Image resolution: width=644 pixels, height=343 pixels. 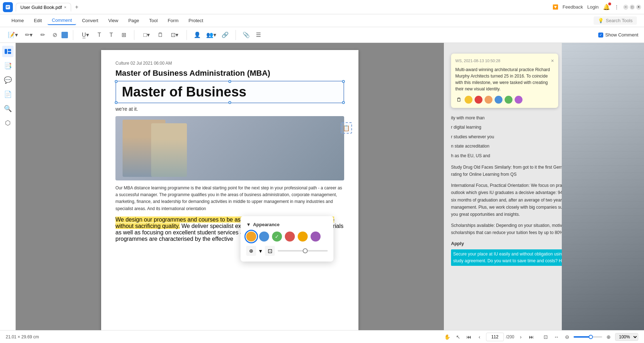 What do you see at coordinates (618, 35) in the screenshot?
I see `show-comment-area: ✓ Show Comment` at bounding box center [618, 35].